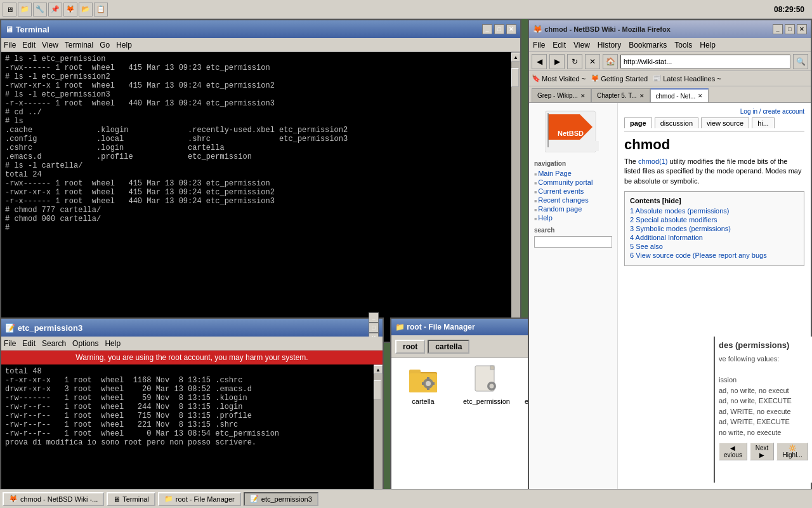 The image size is (812, 508). Describe the element at coordinates (582, 45) in the screenshot. I see `firefox-menu-view: View` at that location.